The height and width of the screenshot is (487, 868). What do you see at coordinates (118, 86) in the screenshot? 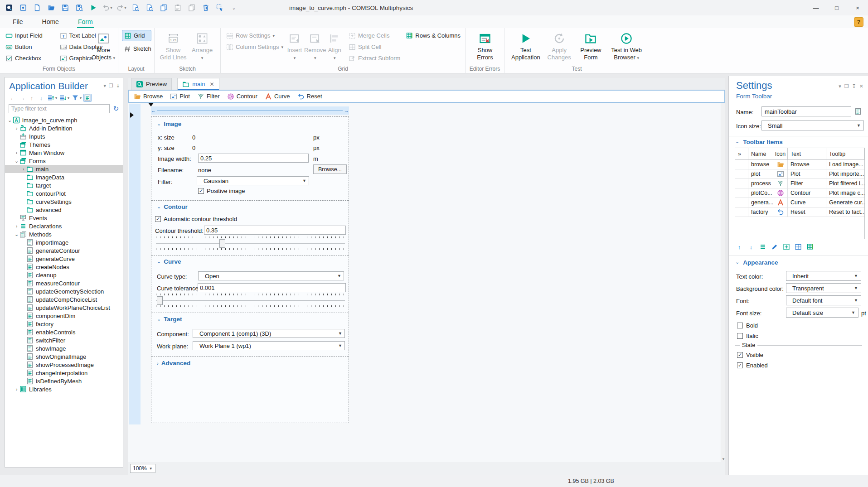
I see `pin-panel-icon: ↧` at bounding box center [118, 86].